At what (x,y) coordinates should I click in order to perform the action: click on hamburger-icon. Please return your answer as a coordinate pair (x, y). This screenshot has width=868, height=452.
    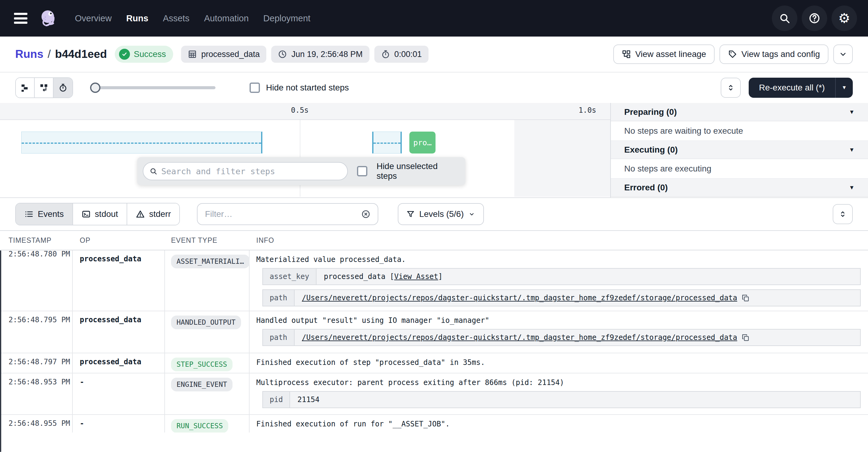
    Looking at the image, I should click on (21, 18).